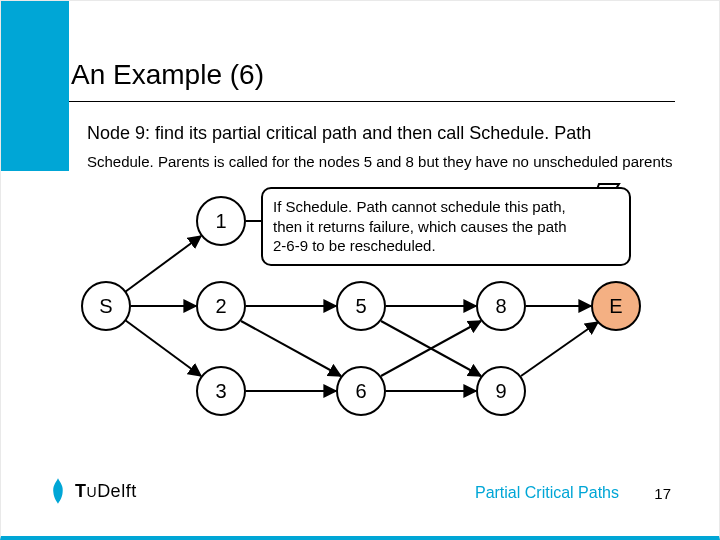  I want to click on logo-text: TUDelft, so click(106, 492).